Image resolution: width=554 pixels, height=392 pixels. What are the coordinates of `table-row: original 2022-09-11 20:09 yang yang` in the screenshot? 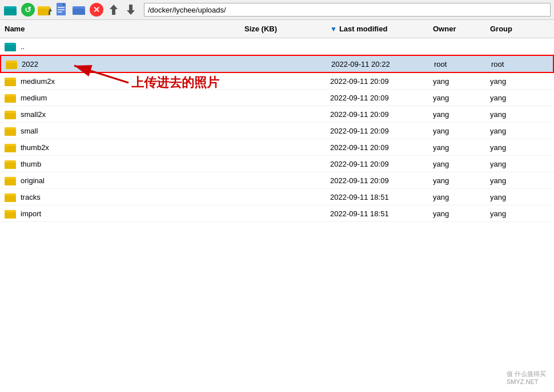 It's located at (277, 180).